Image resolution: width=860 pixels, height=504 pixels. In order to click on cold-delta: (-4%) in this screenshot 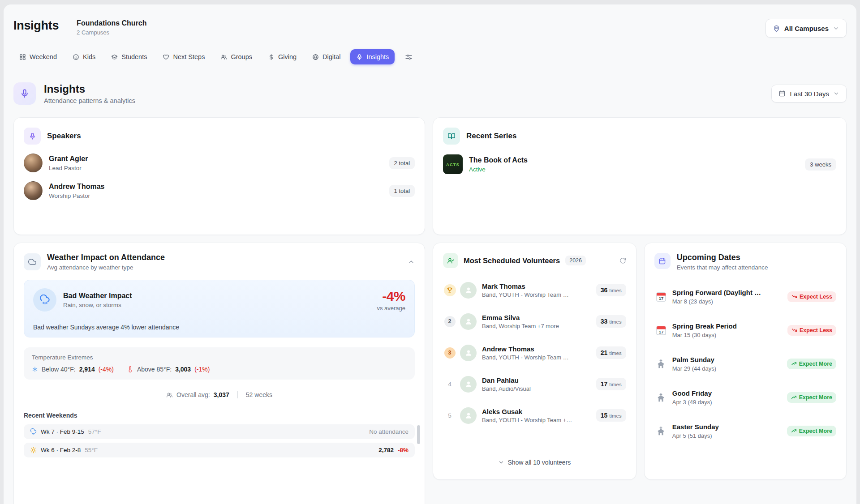, I will do `click(106, 369)`.